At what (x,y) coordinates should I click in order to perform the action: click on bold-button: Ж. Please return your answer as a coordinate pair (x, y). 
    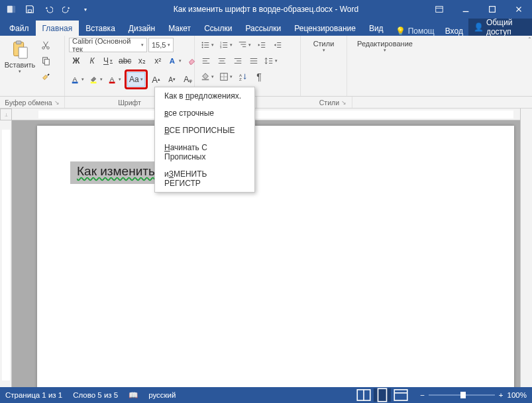
    Looking at the image, I should click on (76, 61).